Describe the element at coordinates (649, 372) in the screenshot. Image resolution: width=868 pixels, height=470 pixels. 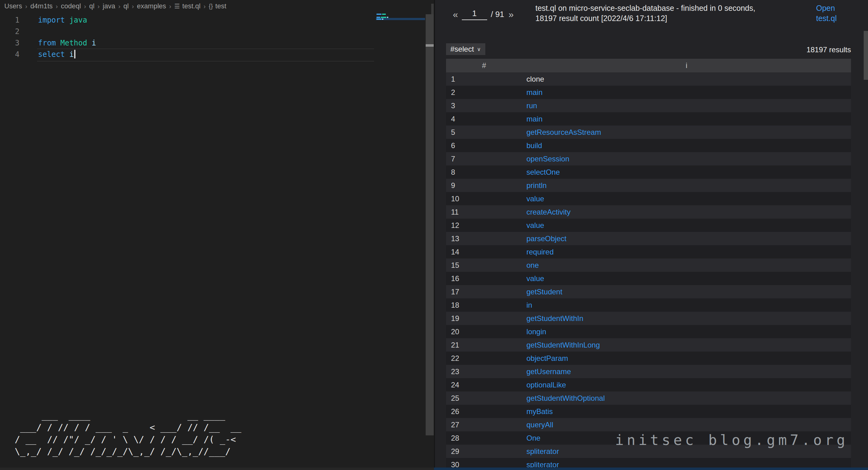
I see `table-row: 23getUsername` at that location.